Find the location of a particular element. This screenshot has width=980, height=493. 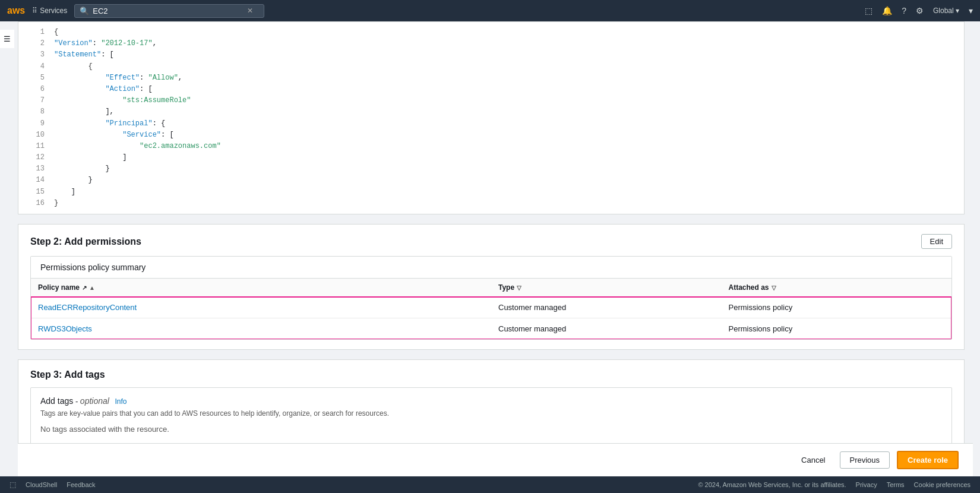

policy-row-0: ReadECRRepositoryContent Customer manage… is located at coordinates (491, 308).